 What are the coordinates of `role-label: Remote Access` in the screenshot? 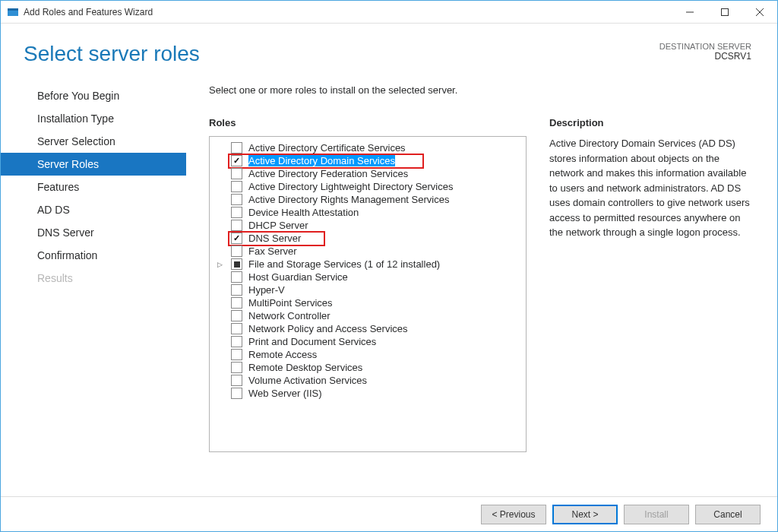 It's located at (283, 354).